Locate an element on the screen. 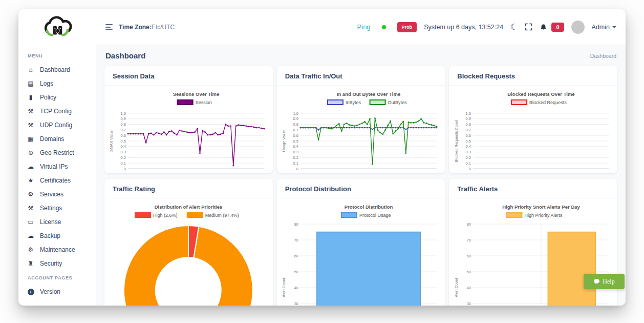 This screenshot has width=644, height=323. help-button-label: Help is located at coordinates (608, 282).